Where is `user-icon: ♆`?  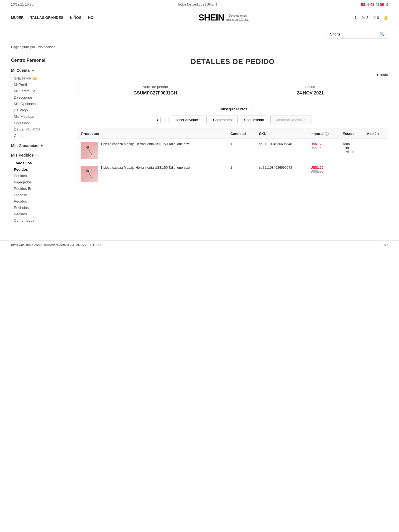
user-icon: ♆ is located at coordinates (355, 18).